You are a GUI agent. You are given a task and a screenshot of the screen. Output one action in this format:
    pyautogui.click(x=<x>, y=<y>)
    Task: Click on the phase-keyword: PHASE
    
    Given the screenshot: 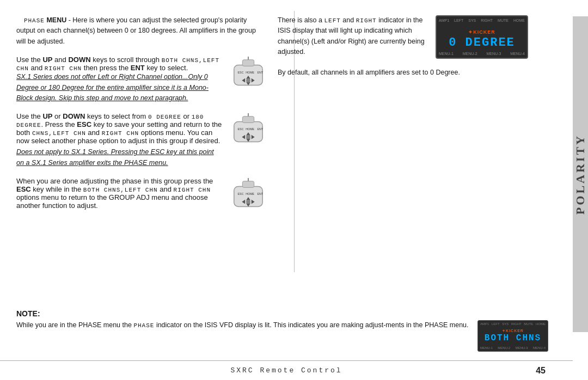 What is the action you would take?
    pyautogui.click(x=34, y=21)
    